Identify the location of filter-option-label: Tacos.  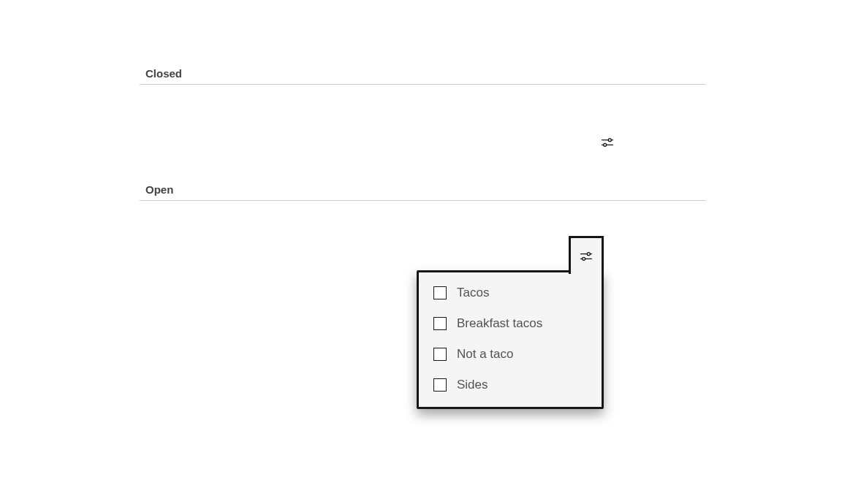
(473, 293).